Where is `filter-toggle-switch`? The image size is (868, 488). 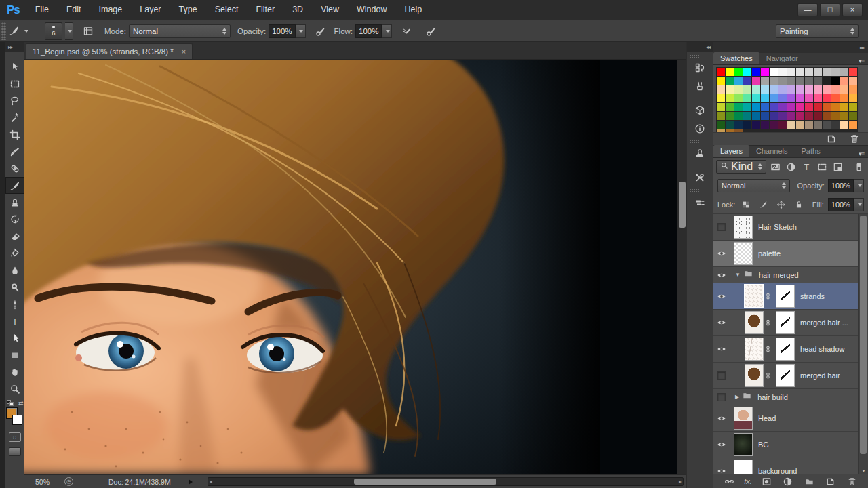 filter-toggle-switch is located at coordinates (859, 167).